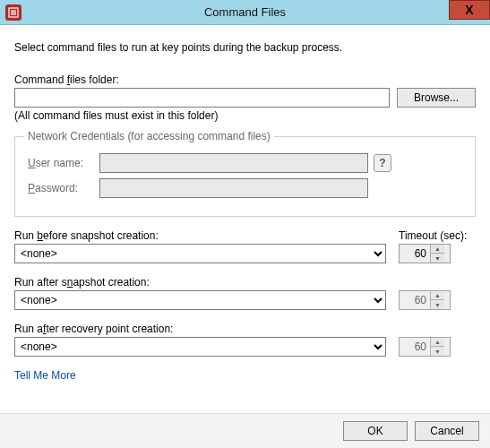 This screenshot has width=490, height=448. I want to click on timeout-before-value, so click(415, 254).